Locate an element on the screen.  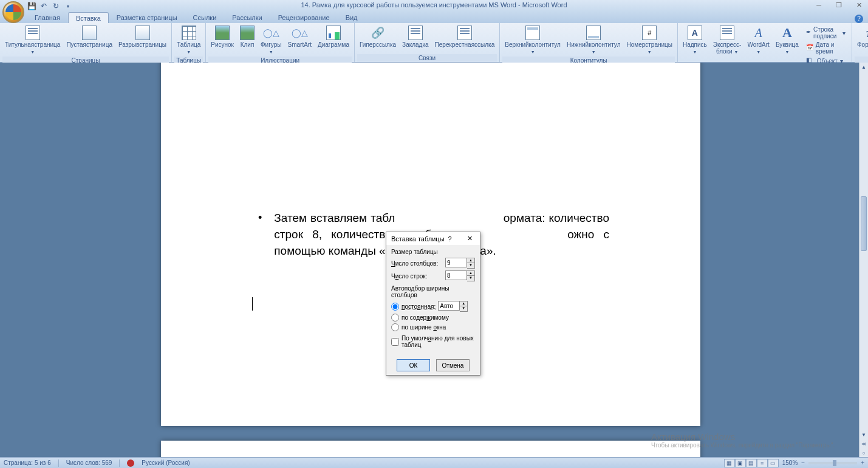
dialog-title: Вставка таблицы is located at coordinates (418, 239).